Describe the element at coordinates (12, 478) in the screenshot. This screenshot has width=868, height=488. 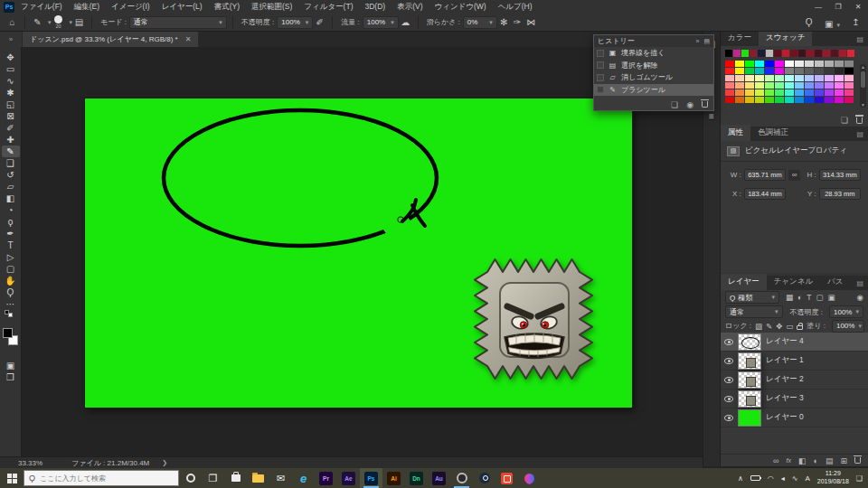
I see `start-button` at that location.